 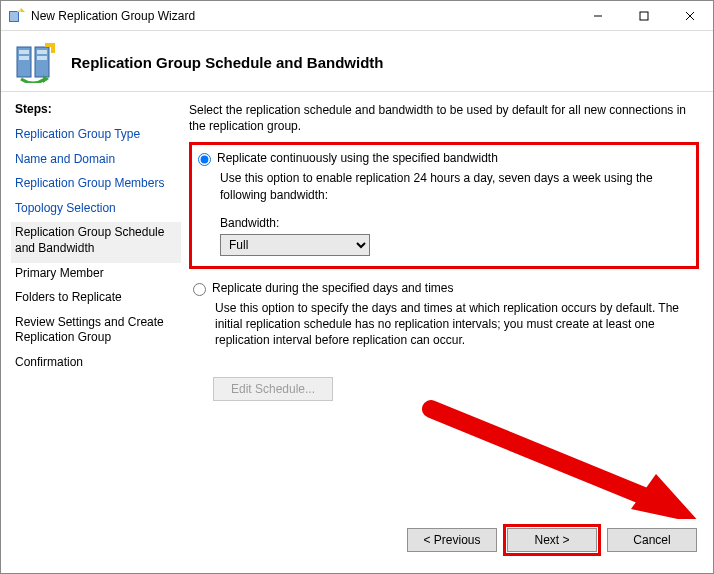 I want to click on step-primary-member: Primary Member, so click(x=96, y=276).